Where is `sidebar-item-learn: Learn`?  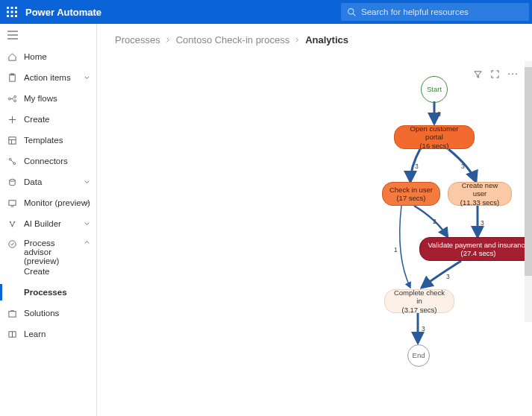
sidebar-item-learn: Learn is located at coordinates (48, 334).